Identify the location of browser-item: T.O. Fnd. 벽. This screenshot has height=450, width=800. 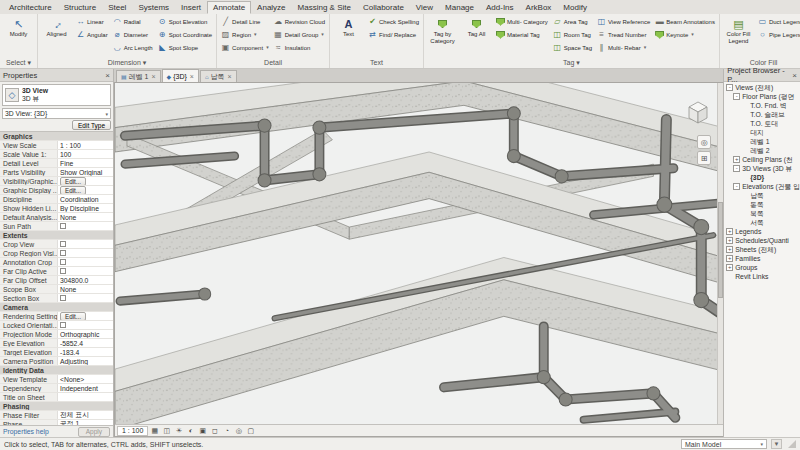
(762, 106).